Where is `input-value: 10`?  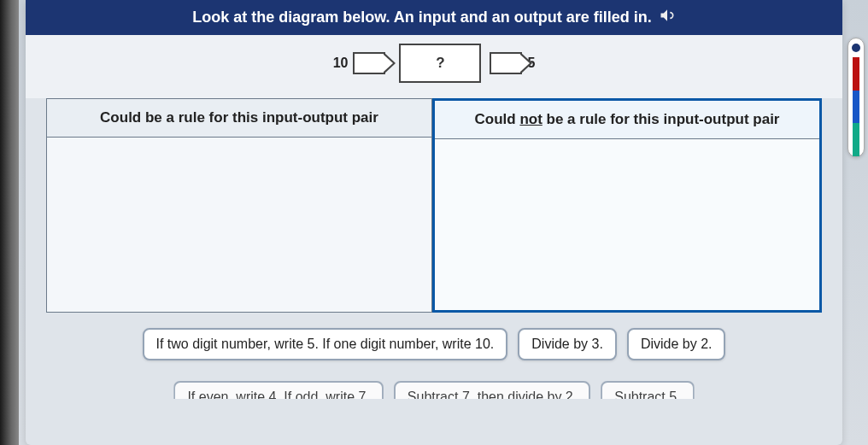
input-value: 10 is located at coordinates (341, 63).